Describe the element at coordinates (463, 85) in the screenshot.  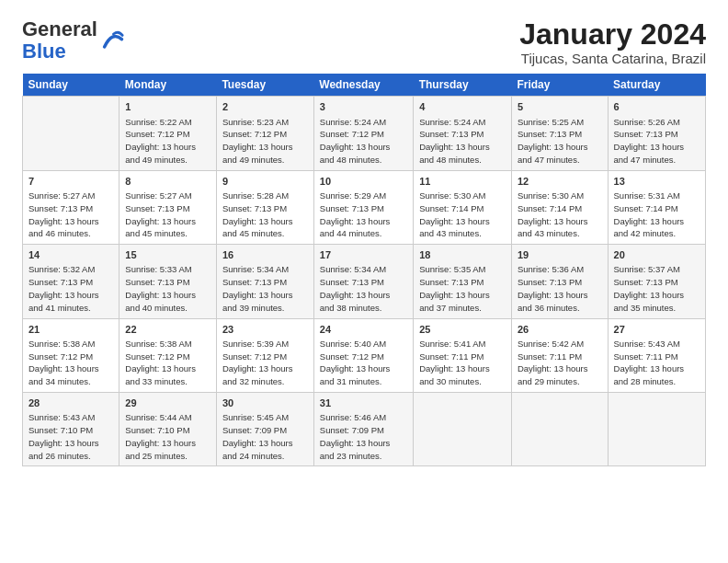
I see `day-header-thursday: Thursday` at that location.